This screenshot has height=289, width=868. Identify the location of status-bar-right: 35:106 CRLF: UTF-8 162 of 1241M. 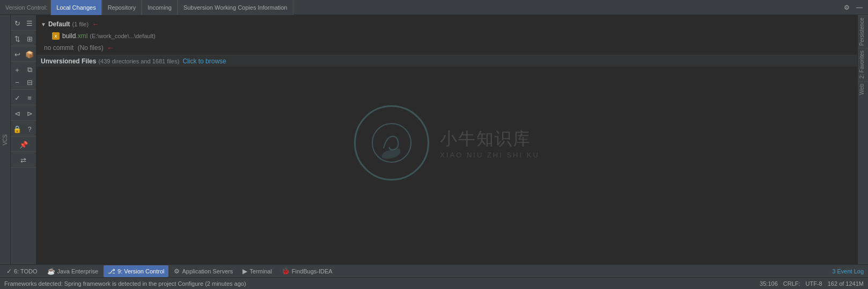
(812, 284).